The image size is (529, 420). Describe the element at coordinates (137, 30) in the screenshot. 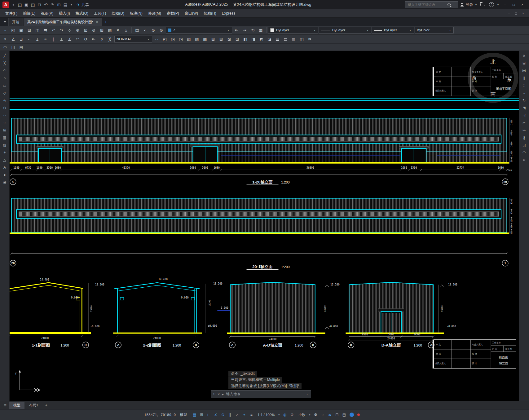

I see `layer-properties-icon: ▤` at that location.